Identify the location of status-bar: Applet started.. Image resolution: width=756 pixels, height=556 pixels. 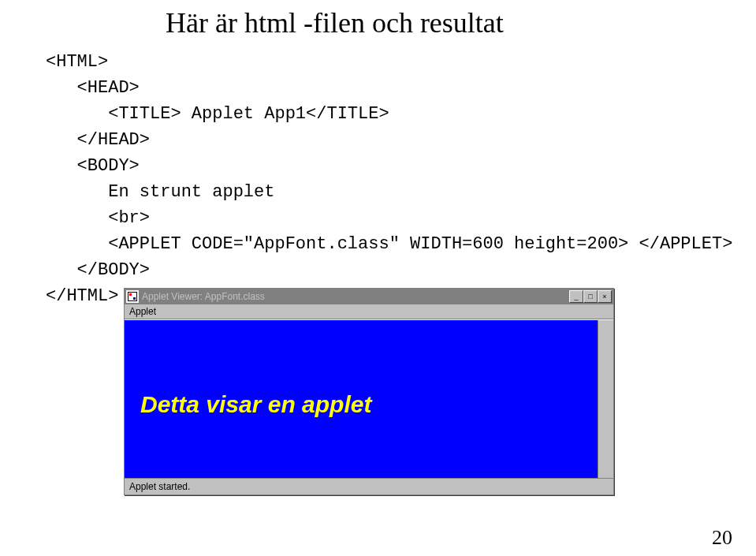
(369, 486).